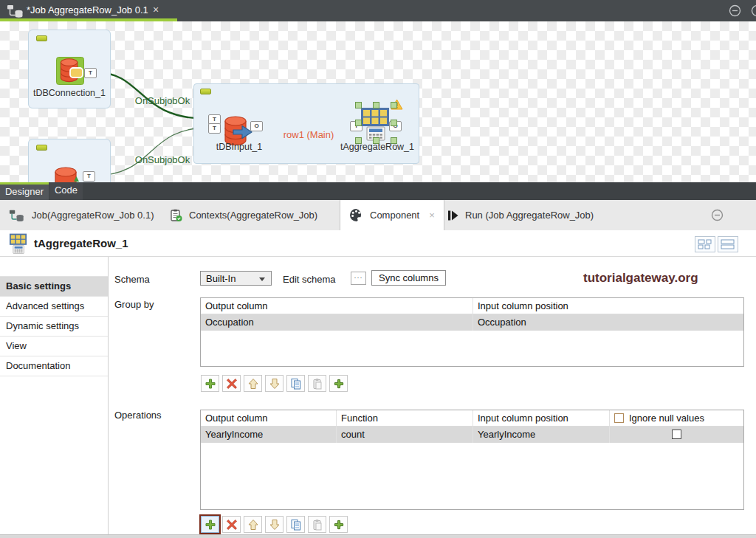 The width and height of the screenshot is (756, 538). Describe the element at coordinates (210, 384) in the screenshot. I see `add-row-button` at that location.